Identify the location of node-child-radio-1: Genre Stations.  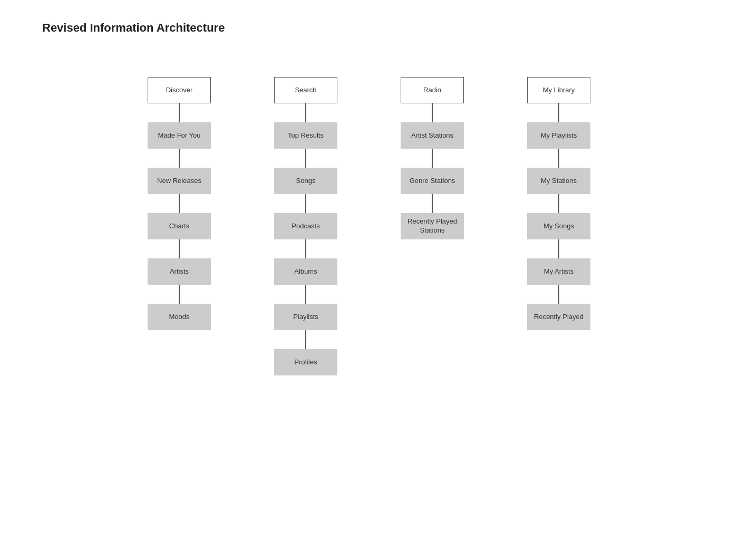
(432, 181).